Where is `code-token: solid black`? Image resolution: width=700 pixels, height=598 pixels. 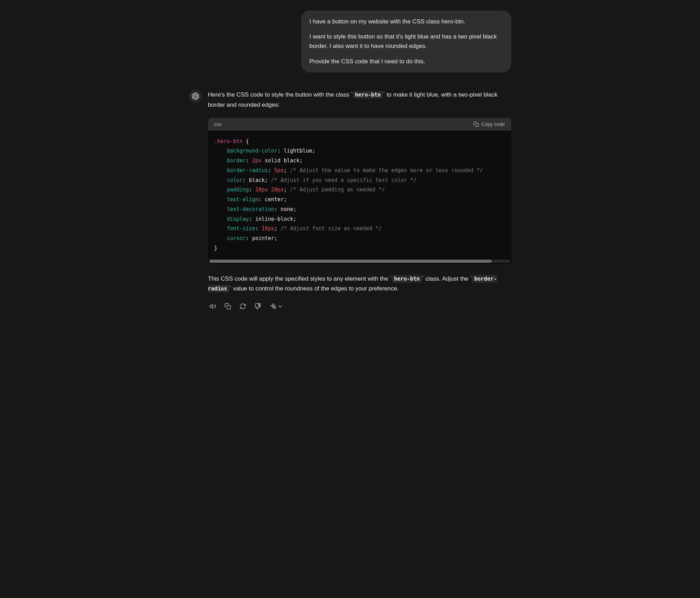
code-token: solid black is located at coordinates (282, 161).